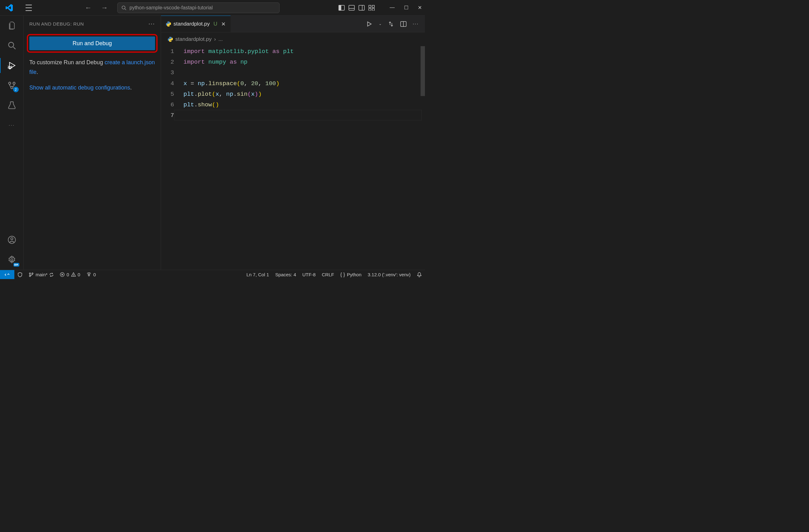  I want to click on panel-more-icon: ···, so click(152, 24).